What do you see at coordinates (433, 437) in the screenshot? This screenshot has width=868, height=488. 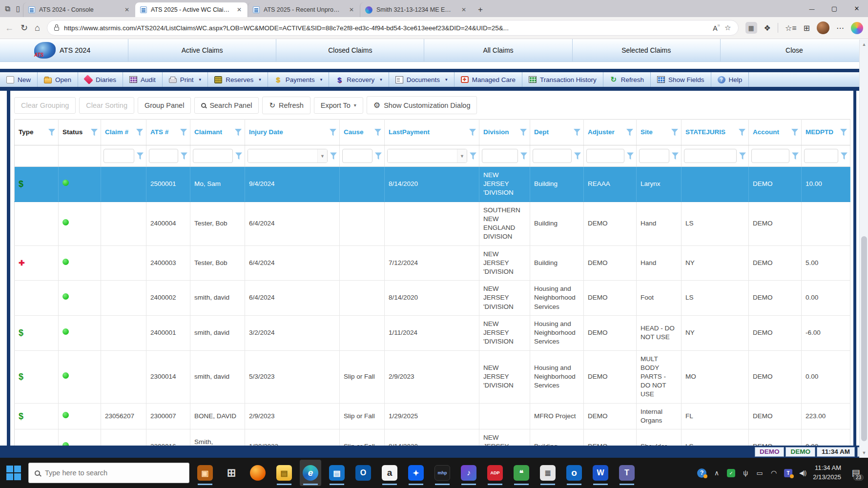 I see `table-row: 2300016Smith, Jonathan1/30/2023Slip or F…` at bounding box center [433, 437].